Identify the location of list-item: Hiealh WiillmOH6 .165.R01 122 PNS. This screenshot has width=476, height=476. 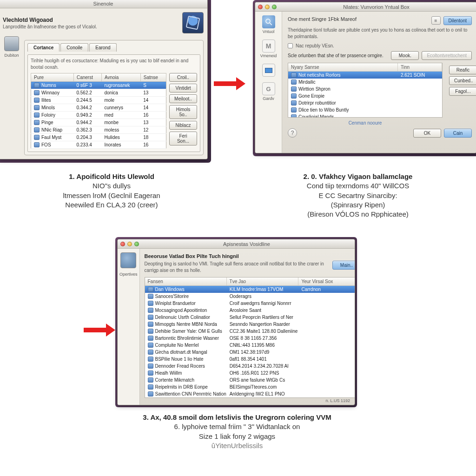
(250, 373).